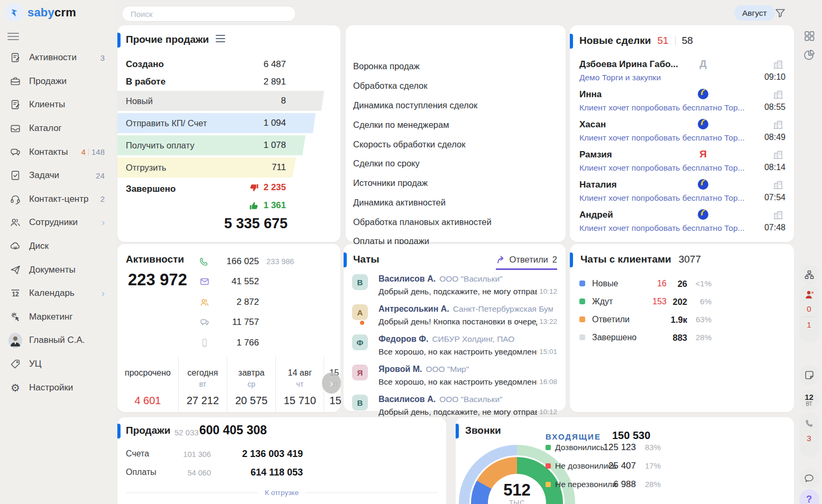  I want to click on missed-calls-widget: 3, so click(809, 435).